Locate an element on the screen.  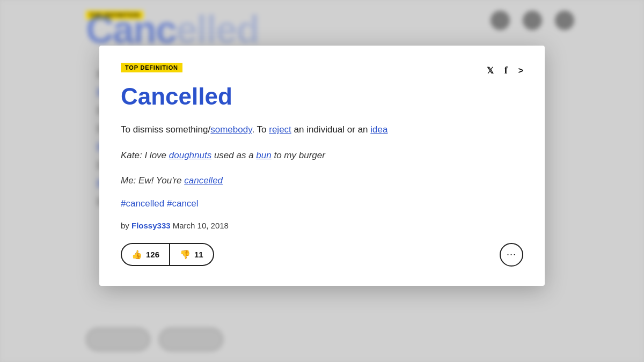
example-link-doughnuts: doughnuts is located at coordinates (190, 156).